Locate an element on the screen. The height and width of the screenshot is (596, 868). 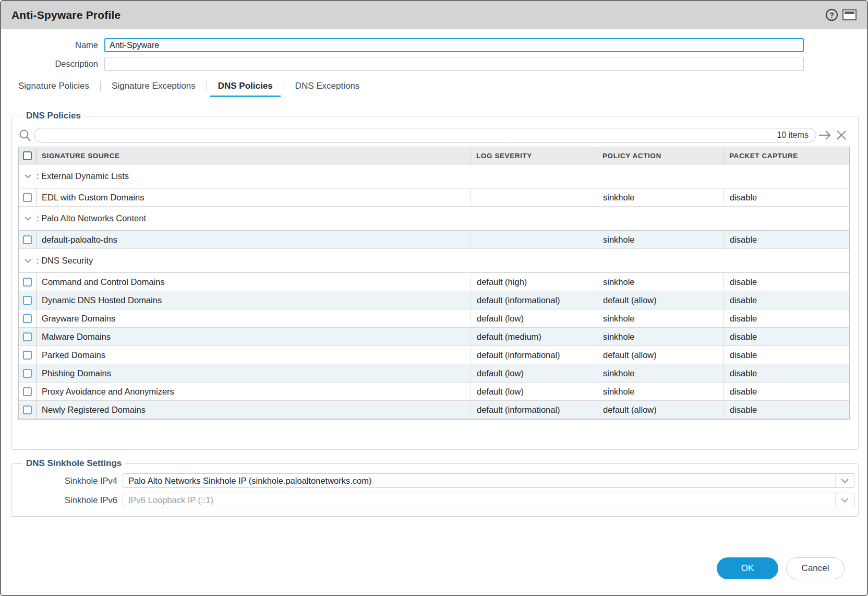
sinkhole-ipv4-select: Palo Alto Networks Sinkhole IP (sinkhole… is located at coordinates (488, 481).